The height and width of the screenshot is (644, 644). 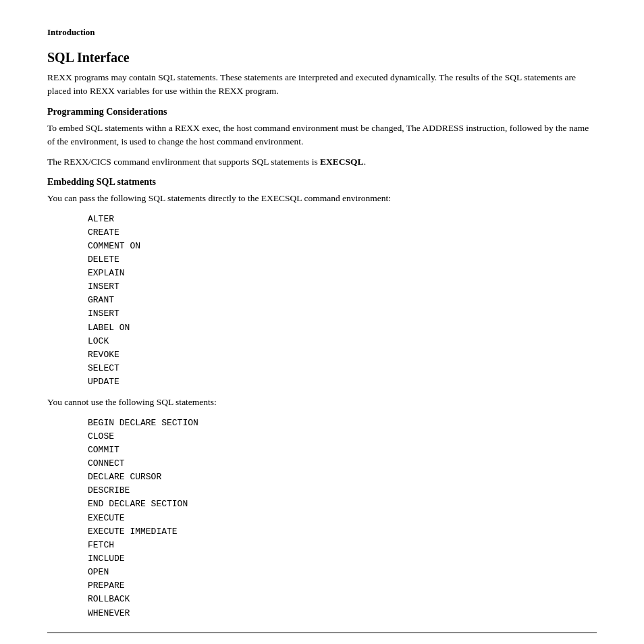 What do you see at coordinates (342, 518) in the screenshot?
I see `list-item: EXECUTE` at bounding box center [342, 518].